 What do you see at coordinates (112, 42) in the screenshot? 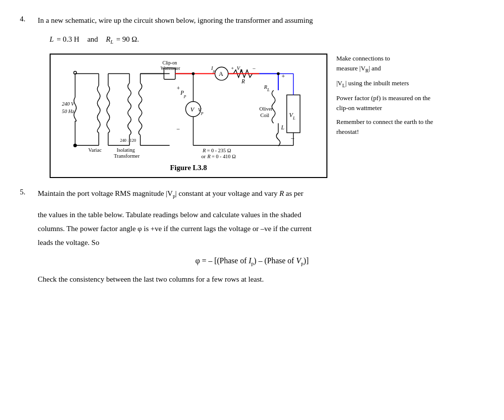
I see `RL-sub: L` at bounding box center [112, 42].